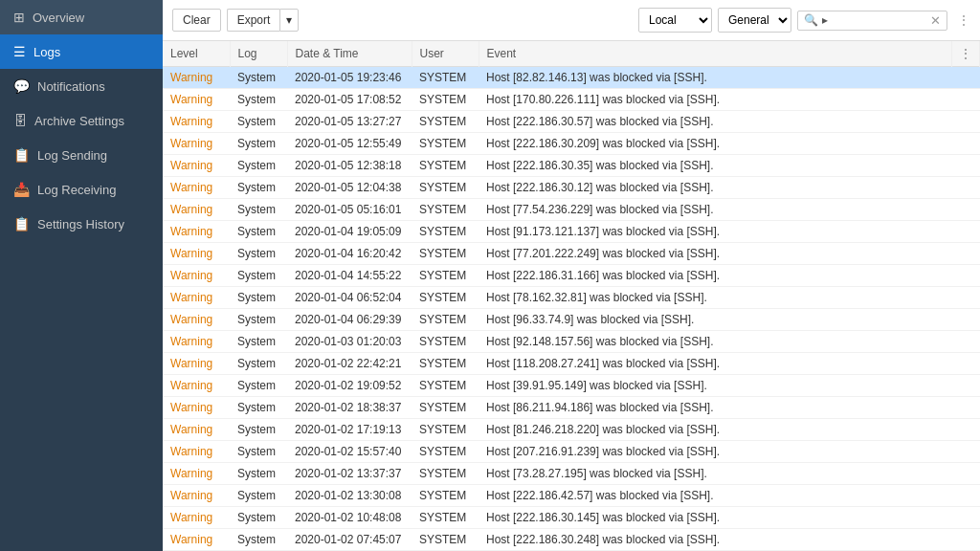  I want to click on search-box: 🔍 ▸ blocked ✕, so click(873, 21).